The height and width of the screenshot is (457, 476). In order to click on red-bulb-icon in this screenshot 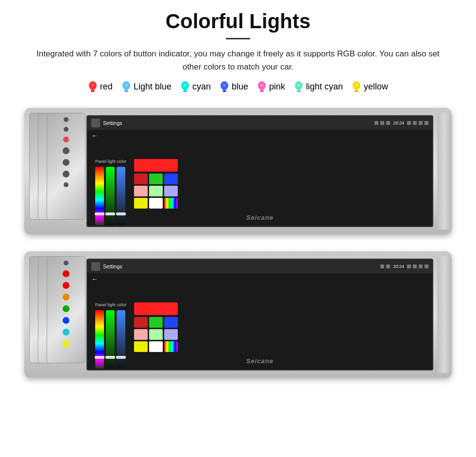, I will do `click(93, 87)`.